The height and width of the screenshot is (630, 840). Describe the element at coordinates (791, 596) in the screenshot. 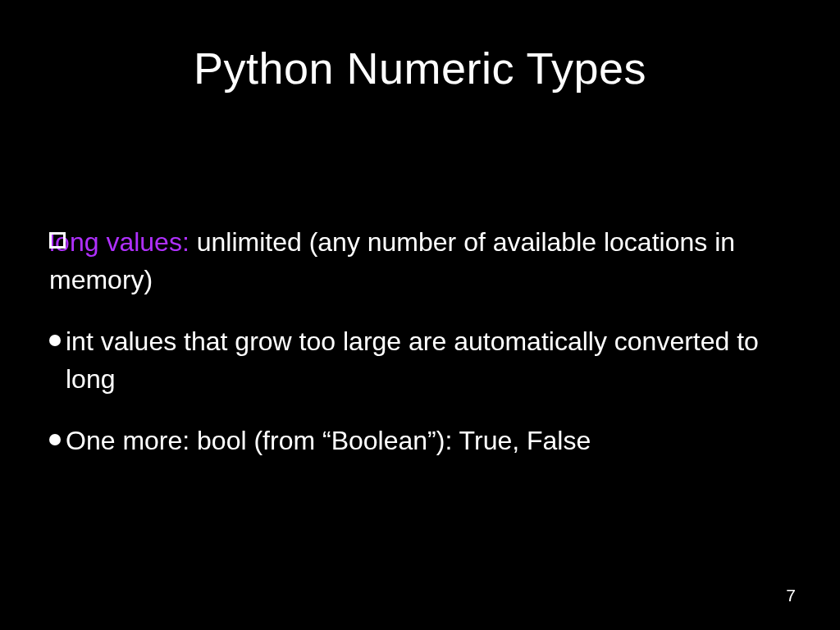

I see `page-number: 7` at that location.